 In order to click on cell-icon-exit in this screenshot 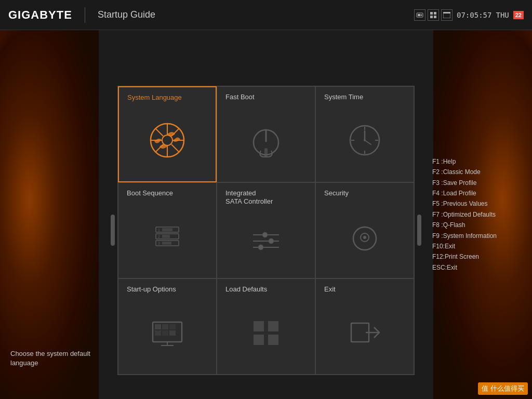, I will do `click(365, 332)`.